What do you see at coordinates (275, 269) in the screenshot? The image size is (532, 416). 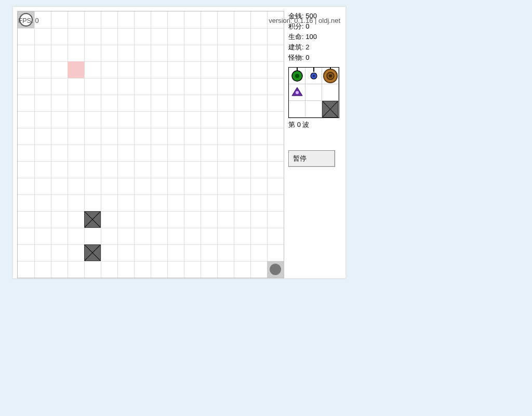 I see `goal-cell` at bounding box center [275, 269].